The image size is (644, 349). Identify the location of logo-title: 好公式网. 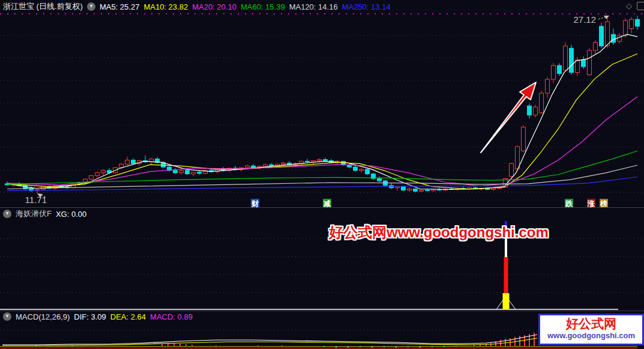
(591, 323).